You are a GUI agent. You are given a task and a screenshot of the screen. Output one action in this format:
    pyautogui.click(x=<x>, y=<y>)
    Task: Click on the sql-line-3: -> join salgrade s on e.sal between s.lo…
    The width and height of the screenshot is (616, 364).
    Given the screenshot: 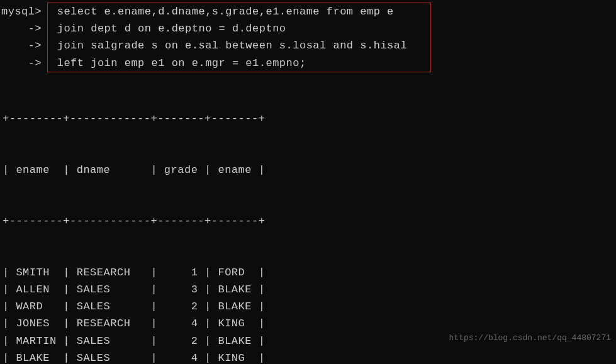 What is the action you would take?
    pyautogui.click(x=239, y=45)
    